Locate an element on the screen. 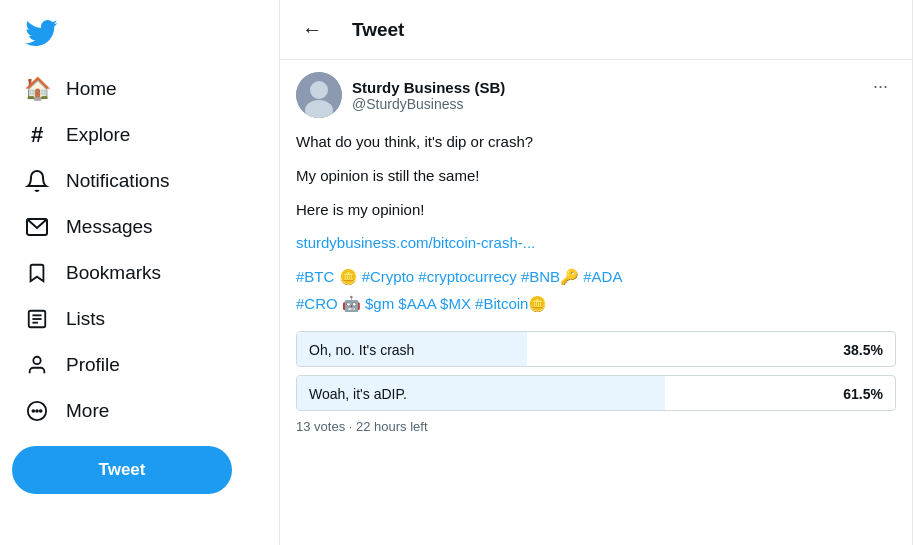  sidebar-item-label: Home is located at coordinates (92, 89).